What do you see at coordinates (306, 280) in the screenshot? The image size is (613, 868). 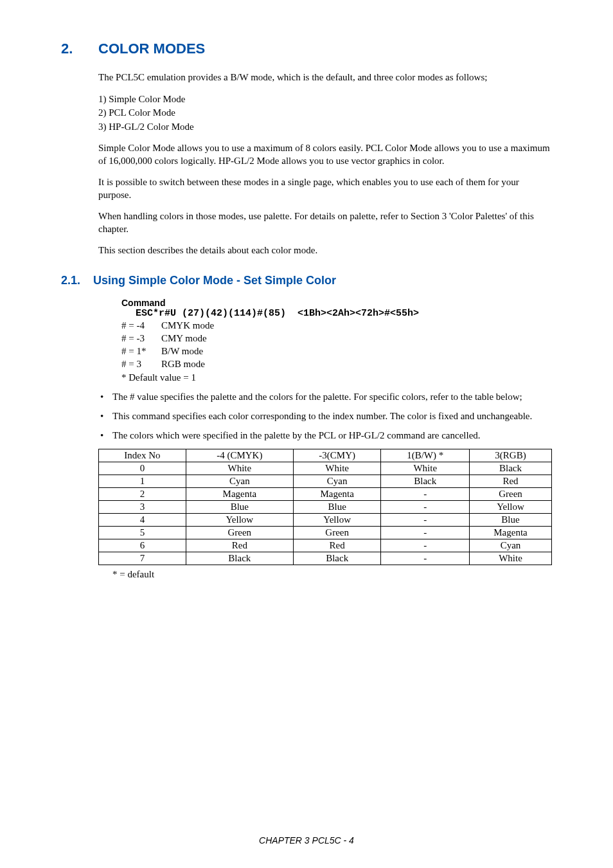 I see `heading-2: 2.1.Using Simple Color Mode - Set Simple…` at bounding box center [306, 280].